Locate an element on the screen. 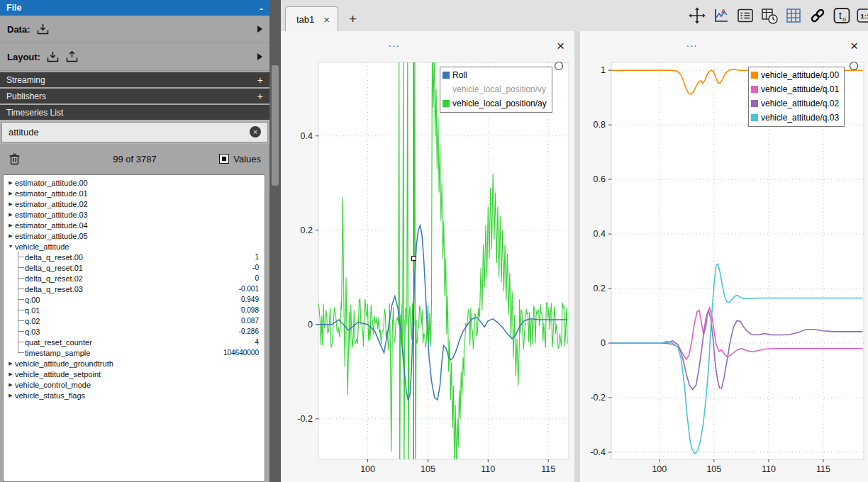 Image resolution: width=868 pixels, height=482 pixels. tree-child-item: delta_q_reset.001 is located at coordinates (134, 257).